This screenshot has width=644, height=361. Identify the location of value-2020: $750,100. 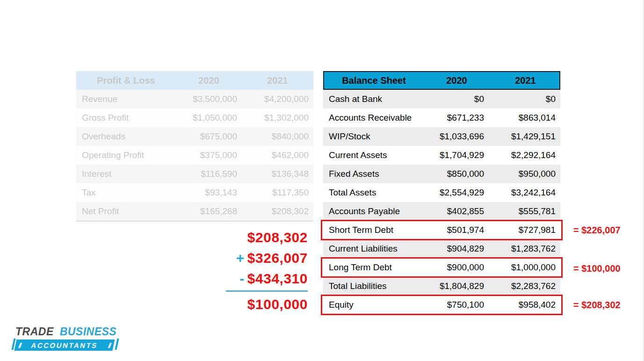
(456, 305).